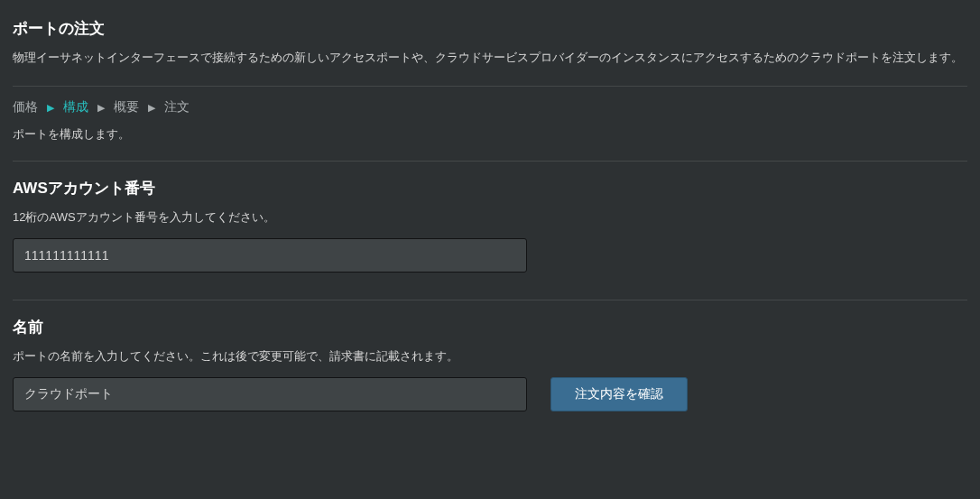  What do you see at coordinates (490, 25) in the screenshot?
I see `page-title: ポートの注文` at bounding box center [490, 25].